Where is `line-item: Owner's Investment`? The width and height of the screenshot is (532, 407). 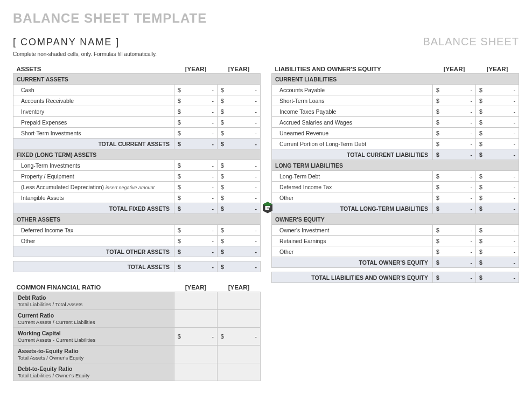
line-item: Owner's Investment is located at coordinates (352, 230).